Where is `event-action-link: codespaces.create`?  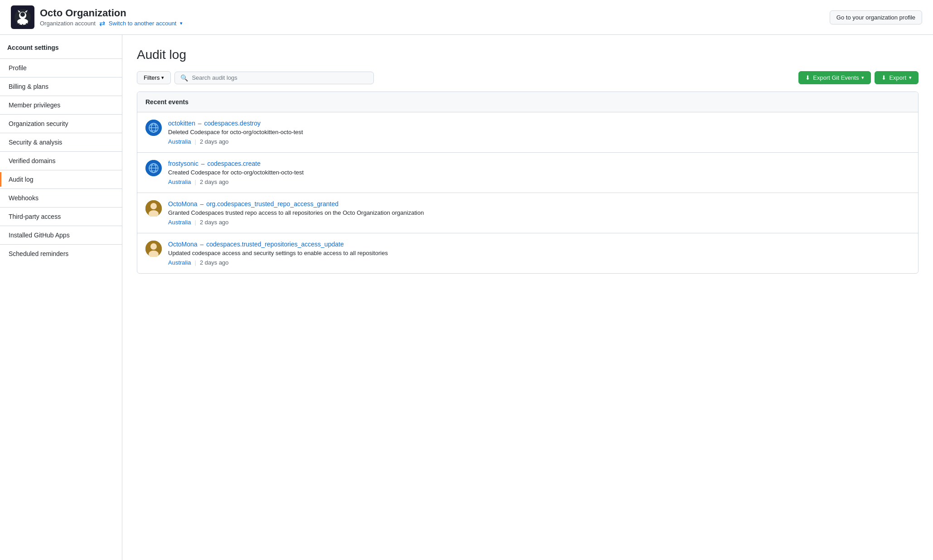 event-action-link: codespaces.create is located at coordinates (234, 164).